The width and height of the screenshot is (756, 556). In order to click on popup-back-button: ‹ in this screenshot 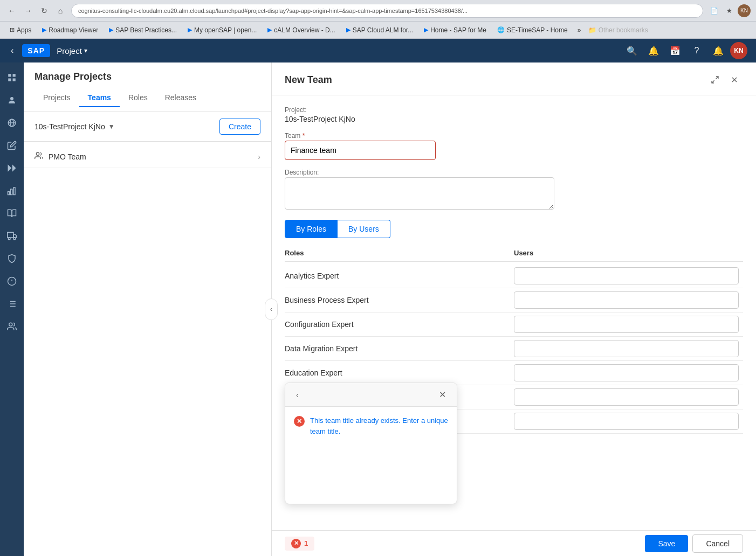, I will do `click(298, 395)`.